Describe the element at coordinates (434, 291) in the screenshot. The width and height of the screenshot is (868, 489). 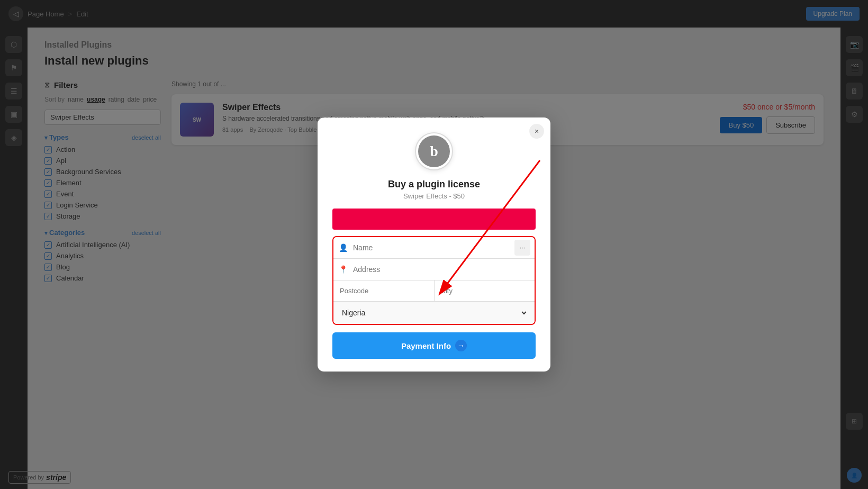
I see `postcode-city-row` at that location.